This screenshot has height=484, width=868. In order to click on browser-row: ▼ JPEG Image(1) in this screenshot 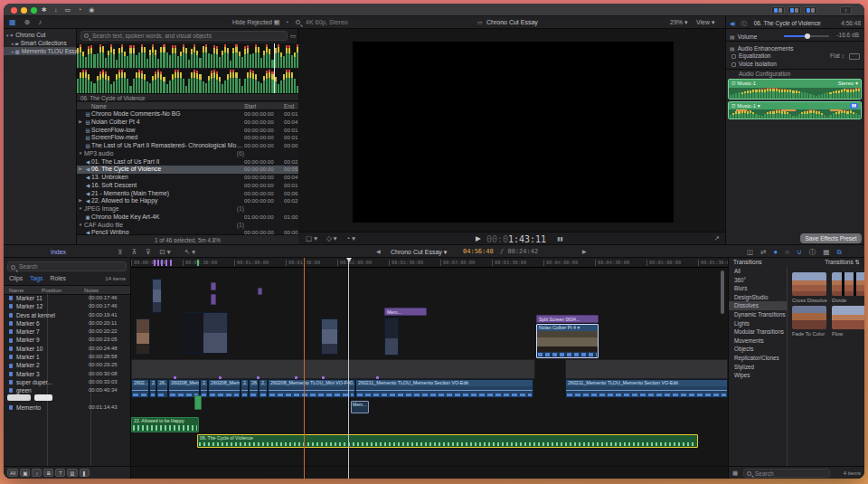, I will do `click(188, 210)`.